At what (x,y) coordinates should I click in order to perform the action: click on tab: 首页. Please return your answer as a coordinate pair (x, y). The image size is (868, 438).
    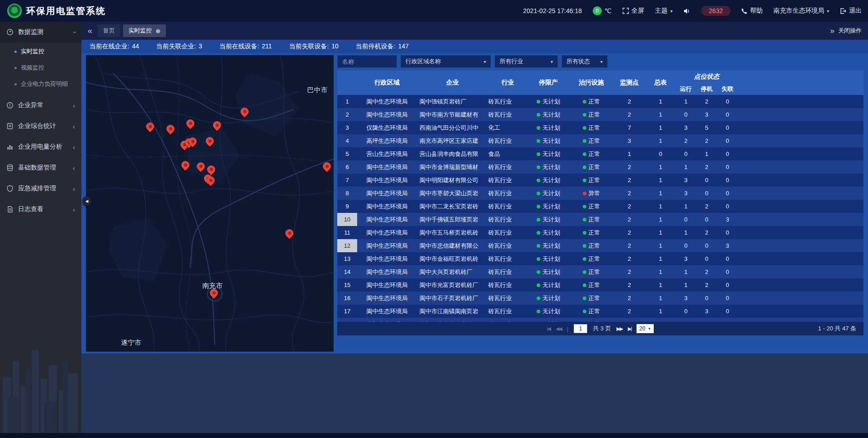
    Looking at the image, I should click on (109, 31).